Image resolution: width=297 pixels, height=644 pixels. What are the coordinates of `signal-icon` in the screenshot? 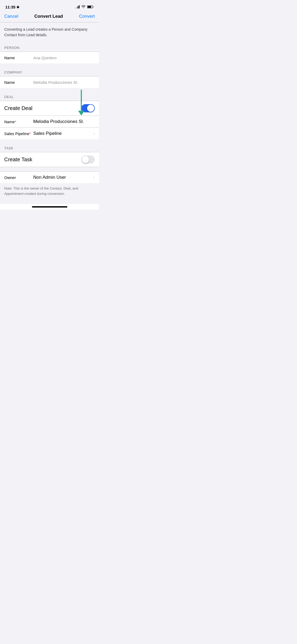 It's located at (78, 7).